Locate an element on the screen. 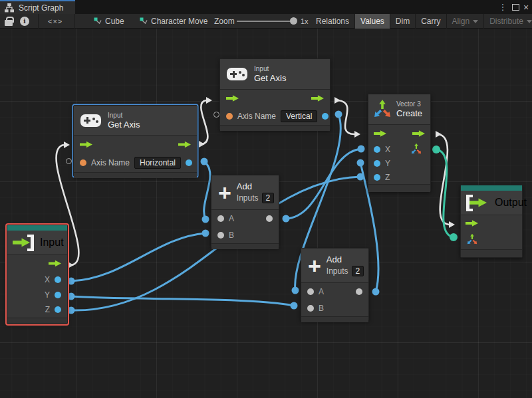 This screenshot has width=532, height=398. node-vector3-create: Vector 3 Create X Y Z is located at coordinates (399, 143).